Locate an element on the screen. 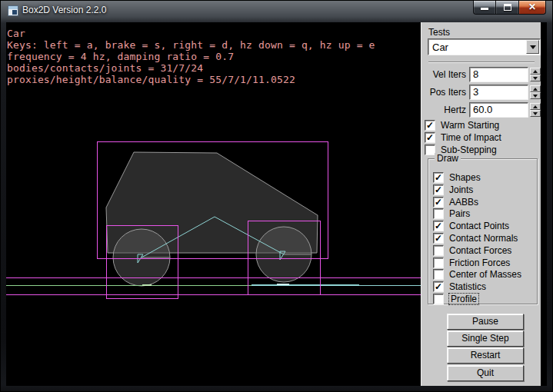  checkbox-label: Joints is located at coordinates (461, 190).